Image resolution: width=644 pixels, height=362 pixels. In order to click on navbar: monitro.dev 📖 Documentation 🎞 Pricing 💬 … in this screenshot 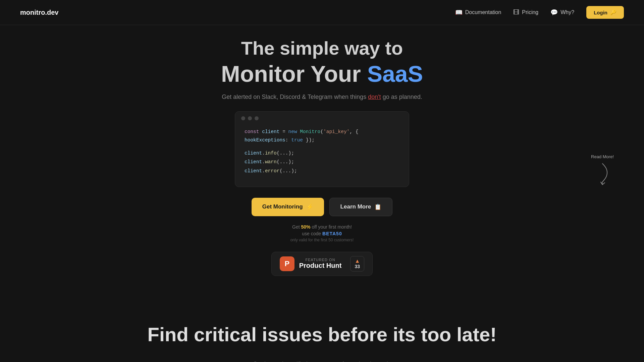, I will do `click(322, 13)`.